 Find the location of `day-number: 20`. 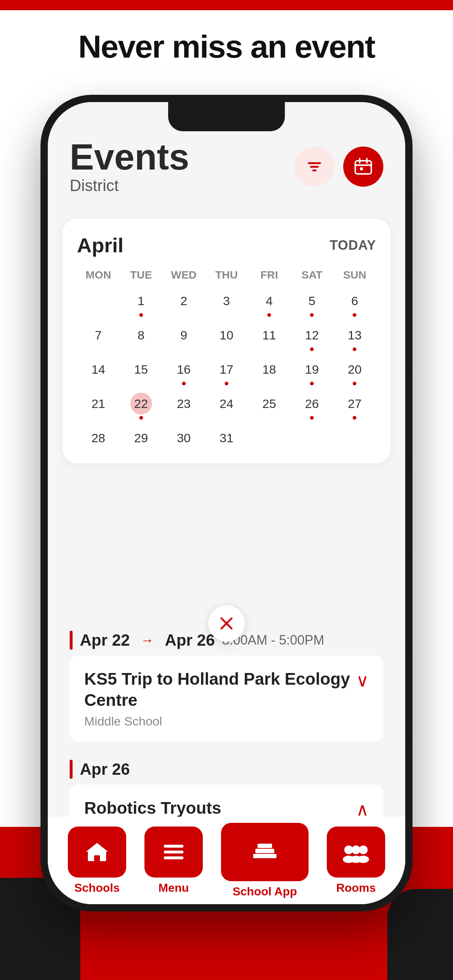

day-number: 20 is located at coordinates (355, 369).